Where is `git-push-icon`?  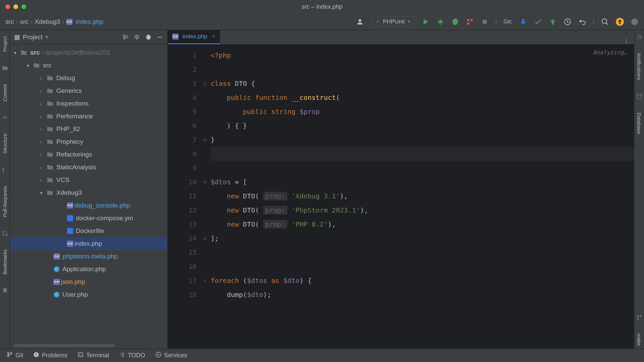 git-push-icon is located at coordinates (553, 22).